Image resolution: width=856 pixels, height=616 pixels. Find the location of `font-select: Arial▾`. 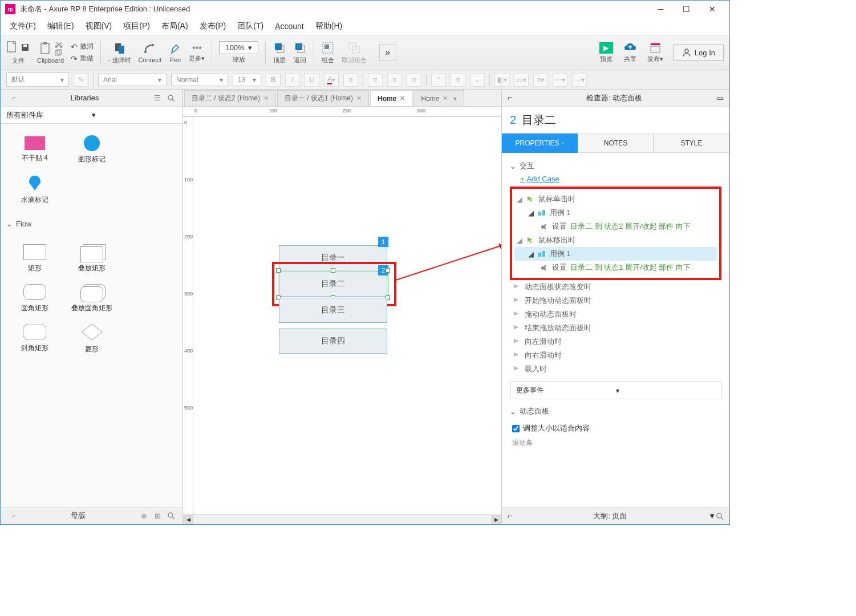

font-select: Arial▾ is located at coordinates (132, 80).